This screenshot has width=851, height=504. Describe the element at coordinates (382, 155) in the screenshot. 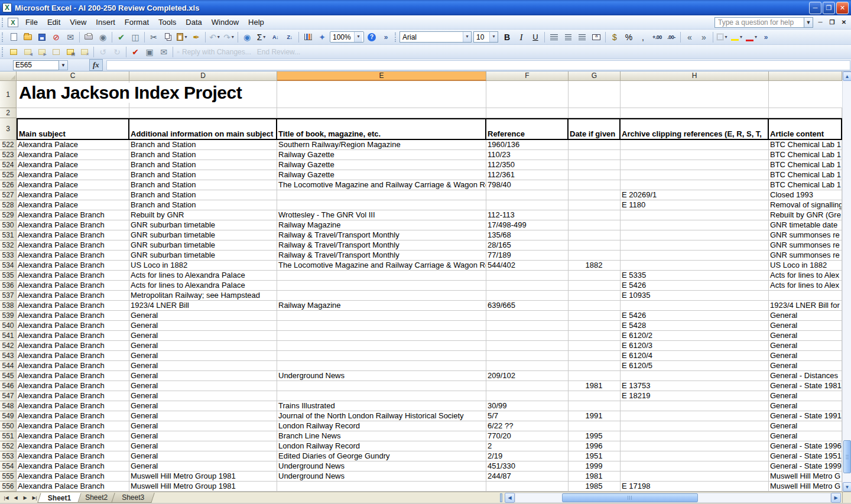

I see `cell-E523: Railway Gazette` at that location.